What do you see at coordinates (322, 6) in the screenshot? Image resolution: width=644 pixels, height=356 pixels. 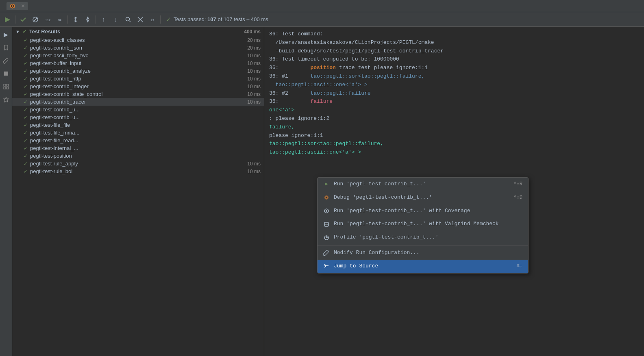 I see `title-bar: ✕` at bounding box center [322, 6].